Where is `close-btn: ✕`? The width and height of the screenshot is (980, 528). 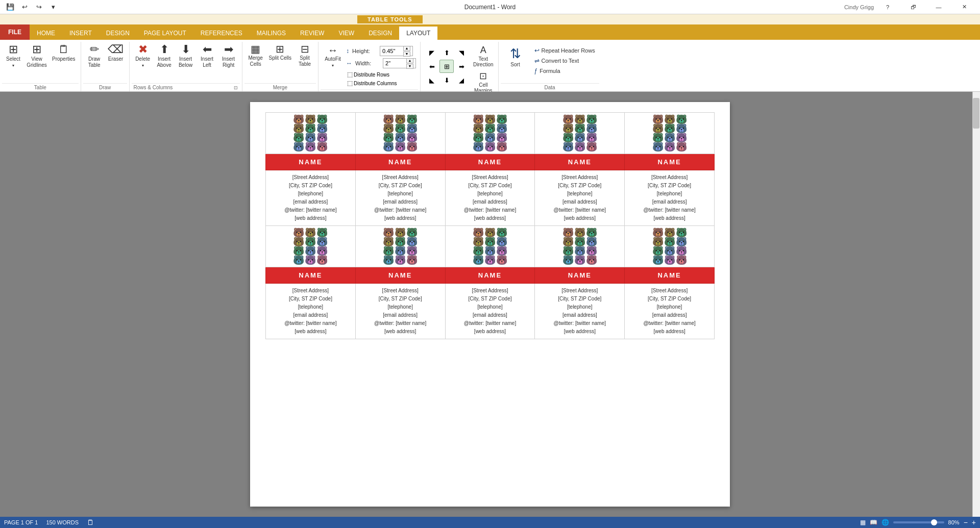
close-btn: ✕ is located at coordinates (964, 7).